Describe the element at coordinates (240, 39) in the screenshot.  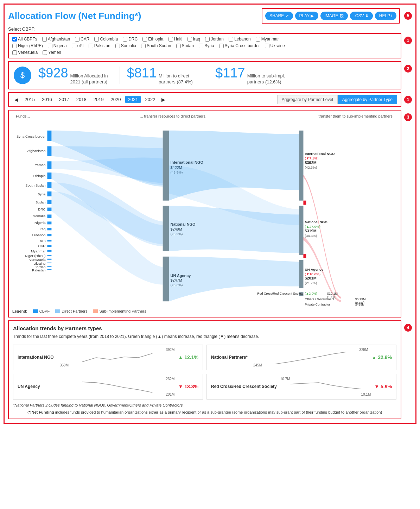
I see `cbpf-lebanon: Lebanon` at that location.